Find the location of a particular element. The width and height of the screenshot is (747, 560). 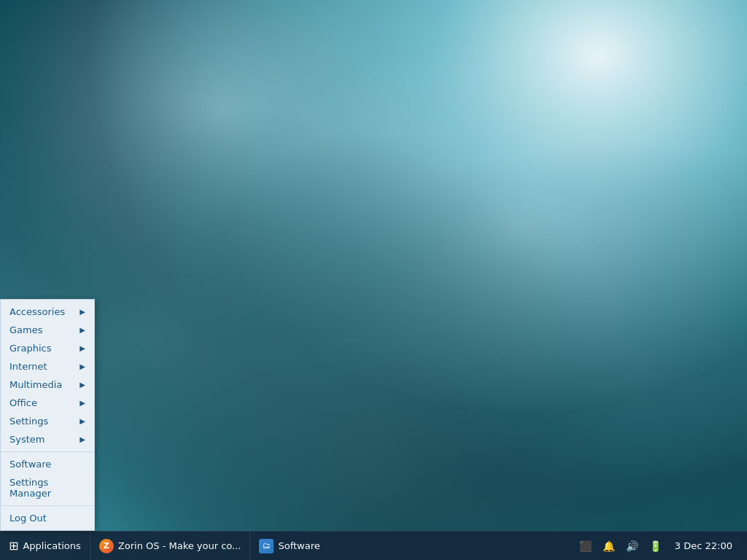

submenu-arrow-system: ▶ is located at coordinates (82, 439).